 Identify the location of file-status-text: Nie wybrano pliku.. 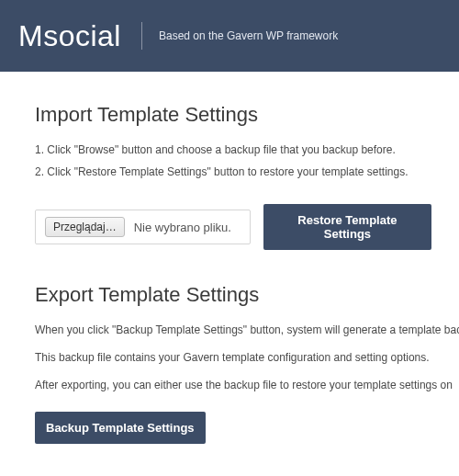
(183, 228).